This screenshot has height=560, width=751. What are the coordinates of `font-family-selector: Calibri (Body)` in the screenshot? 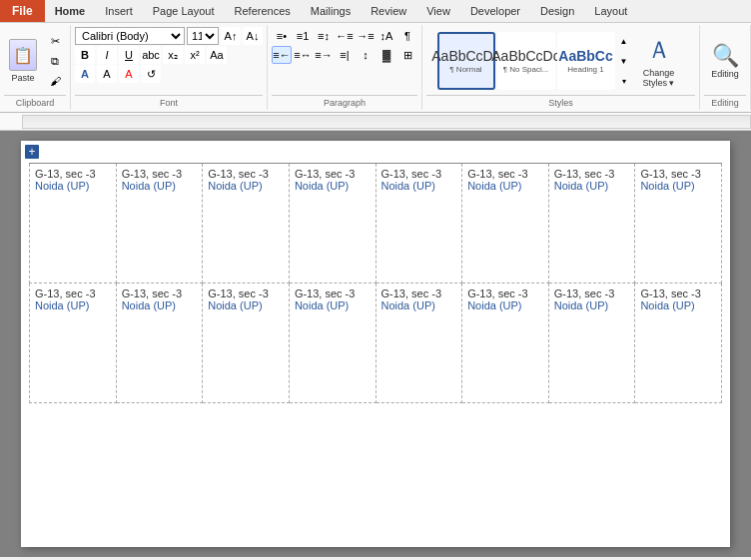 It's located at (130, 36).